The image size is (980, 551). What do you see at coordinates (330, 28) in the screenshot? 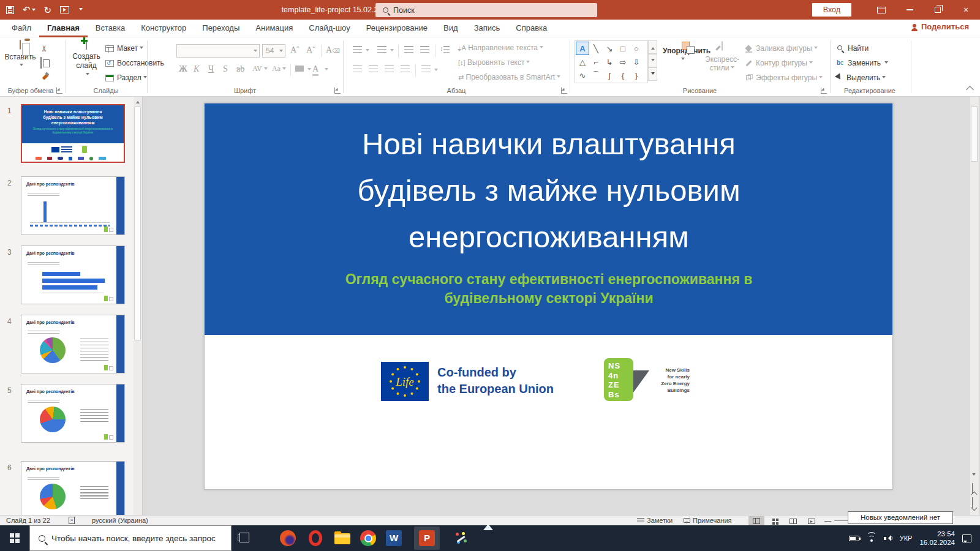
I see `tab-slideshow: Слайд-шоу` at bounding box center [330, 28].